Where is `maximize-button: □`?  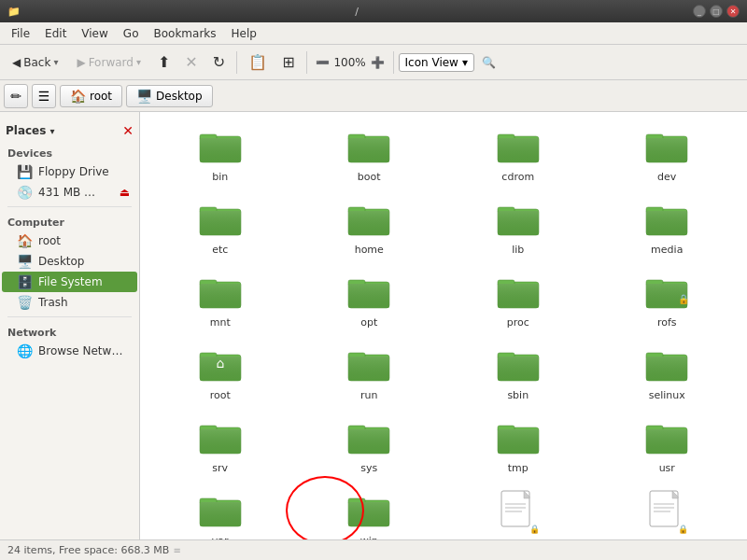
maximize-button: □ is located at coordinates (716, 11).